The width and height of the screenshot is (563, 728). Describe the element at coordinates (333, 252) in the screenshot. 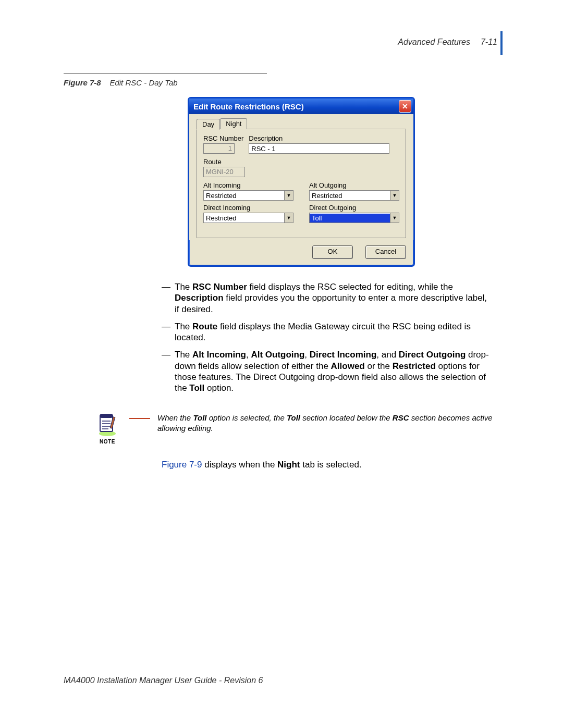

I see `ok-button: OK` at that location.